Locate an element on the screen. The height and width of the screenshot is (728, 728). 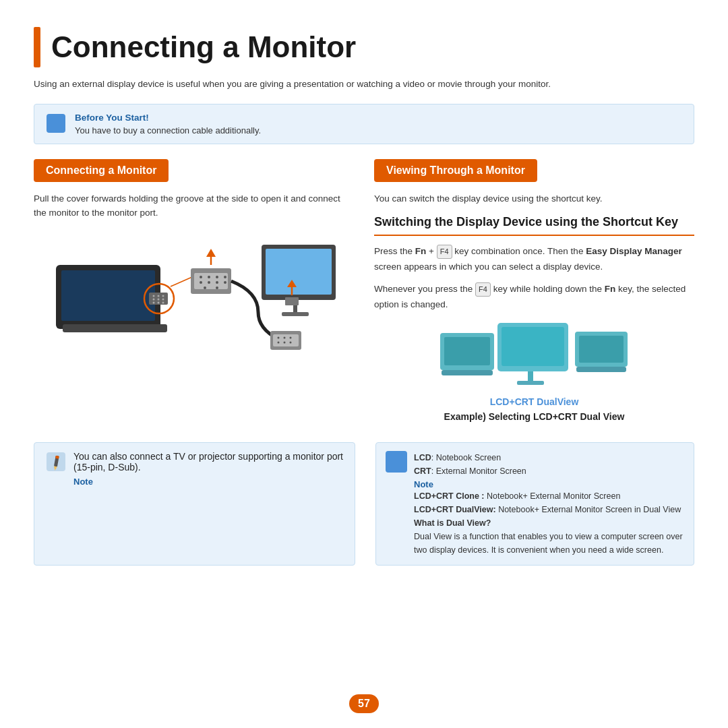
left-section-body: Pull the cover forwards holding the groo… is located at coordinates (194, 206).